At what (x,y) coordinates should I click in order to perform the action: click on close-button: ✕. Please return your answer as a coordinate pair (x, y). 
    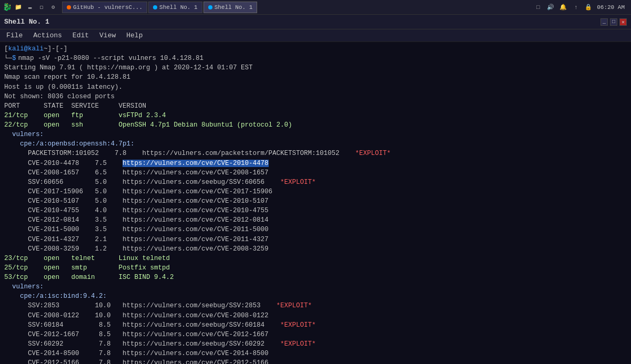
    Looking at the image, I should click on (623, 22).